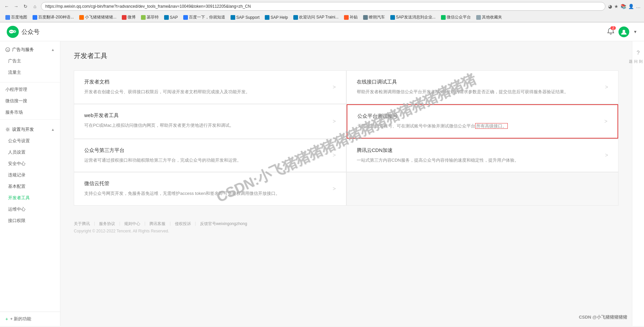 Image resolution: width=644 pixels, height=327 pixels. Describe the element at coordinates (277, 17) in the screenshot. I see `bookmark-sap-help: SAP Help` at that location.